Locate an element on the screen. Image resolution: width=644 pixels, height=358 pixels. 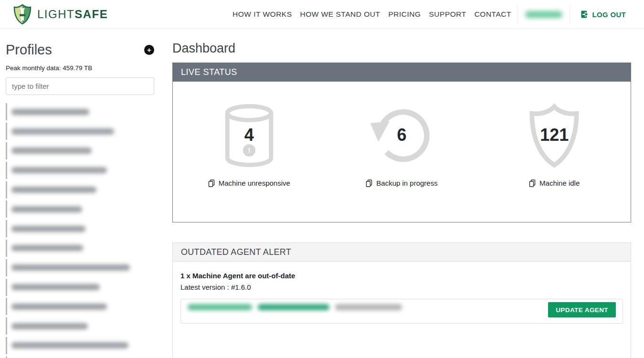
redacted-agent-name is located at coordinates (220, 307).